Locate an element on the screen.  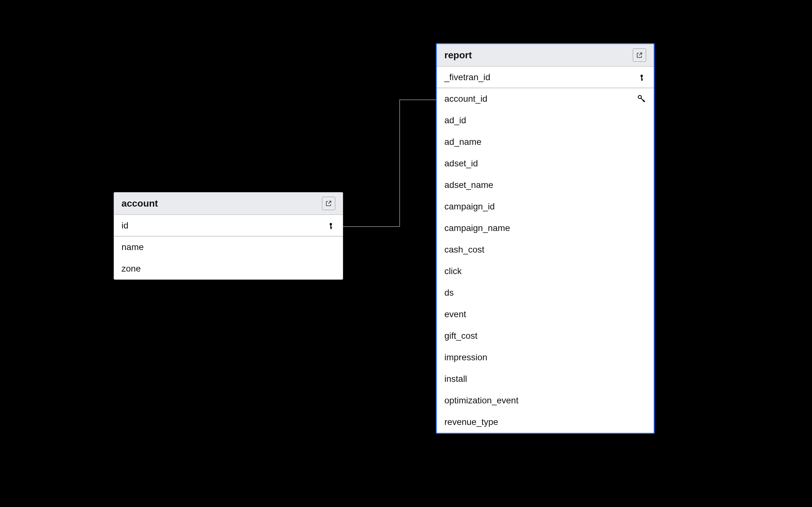
column-name: _fivetran_id is located at coordinates (467, 77).